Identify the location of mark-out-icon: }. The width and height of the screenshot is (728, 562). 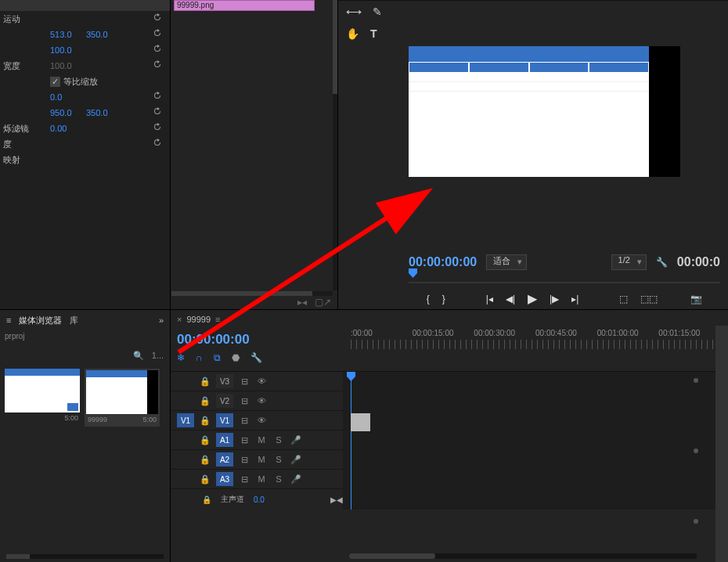
(444, 299).